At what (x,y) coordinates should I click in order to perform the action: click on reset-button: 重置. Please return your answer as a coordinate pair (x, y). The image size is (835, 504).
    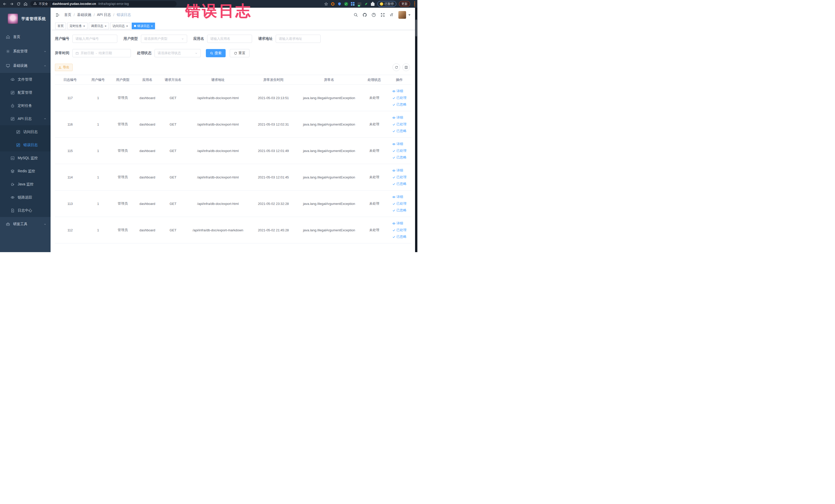
    Looking at the image, I should click on (240, 53).